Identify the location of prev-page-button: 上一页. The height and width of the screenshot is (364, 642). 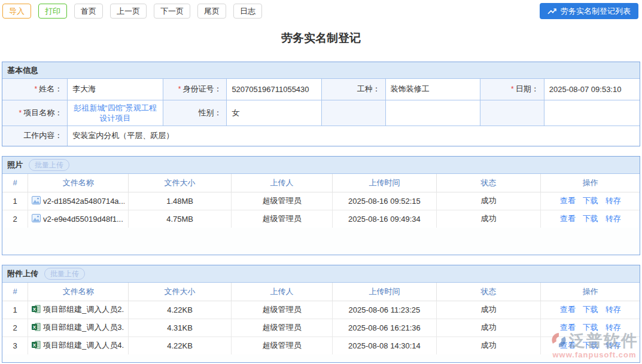
(128, 11).